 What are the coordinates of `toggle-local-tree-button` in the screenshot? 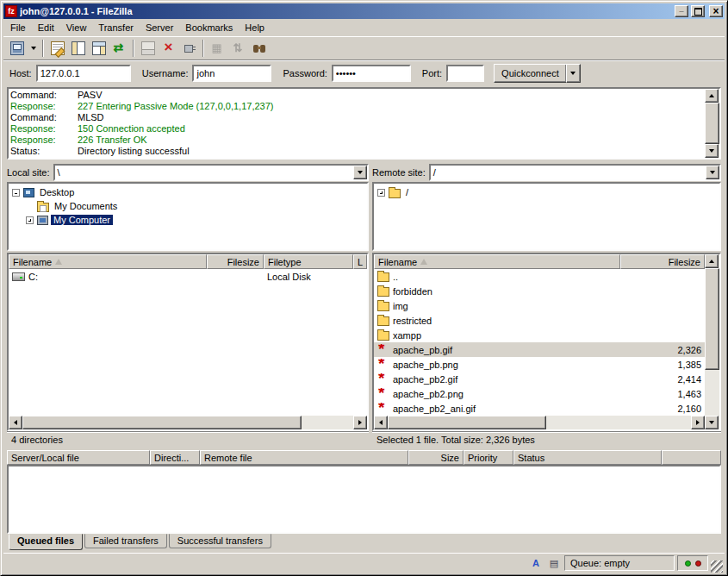 It's located at (78, 48).